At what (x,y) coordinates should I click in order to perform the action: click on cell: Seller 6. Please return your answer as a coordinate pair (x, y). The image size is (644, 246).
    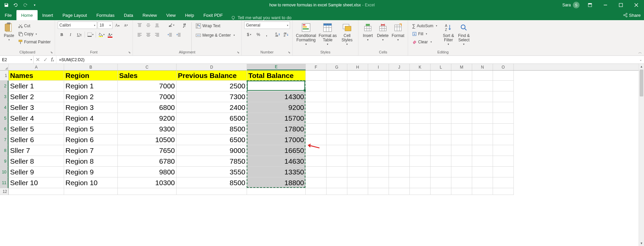
    Looking at the image, I should click on (36, 140).